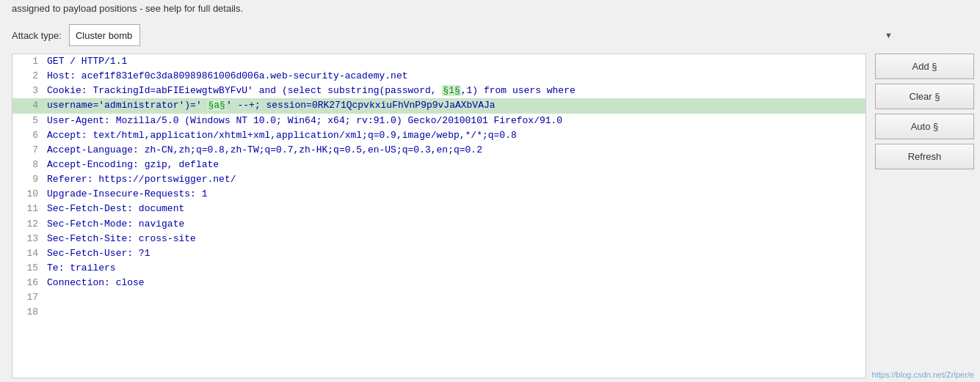 The image size is (980, 382). What do you see at coordinates (28, 254) in the screenshot?
I see `line-number: 14` at bounding box center [28, 254].